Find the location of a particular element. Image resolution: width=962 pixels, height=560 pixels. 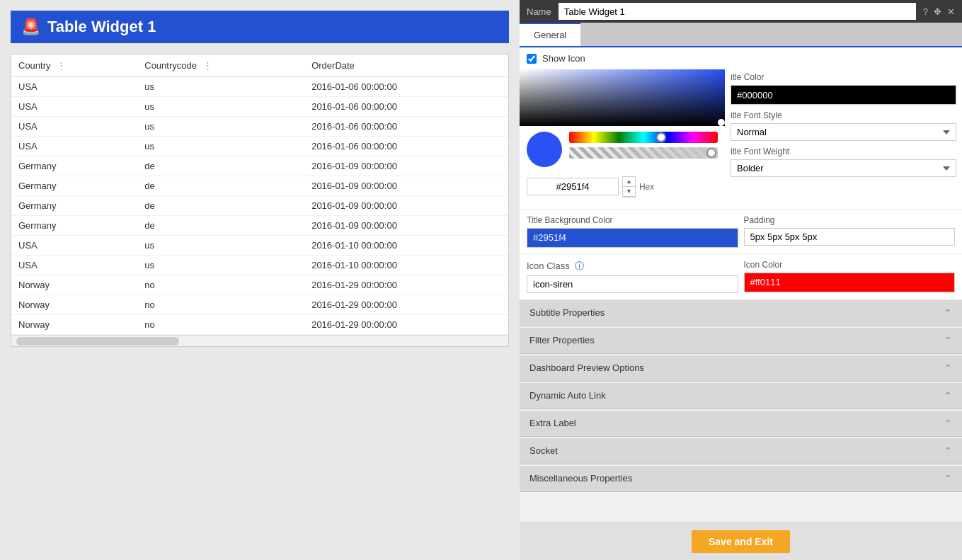

show-icon-row: Show Icon is located at coordinates (740, 58).